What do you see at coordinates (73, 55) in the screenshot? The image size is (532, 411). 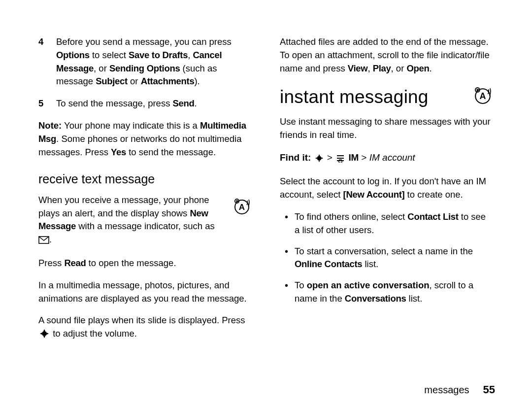 I see `options-key: Options` at bounding box center [73, 55].